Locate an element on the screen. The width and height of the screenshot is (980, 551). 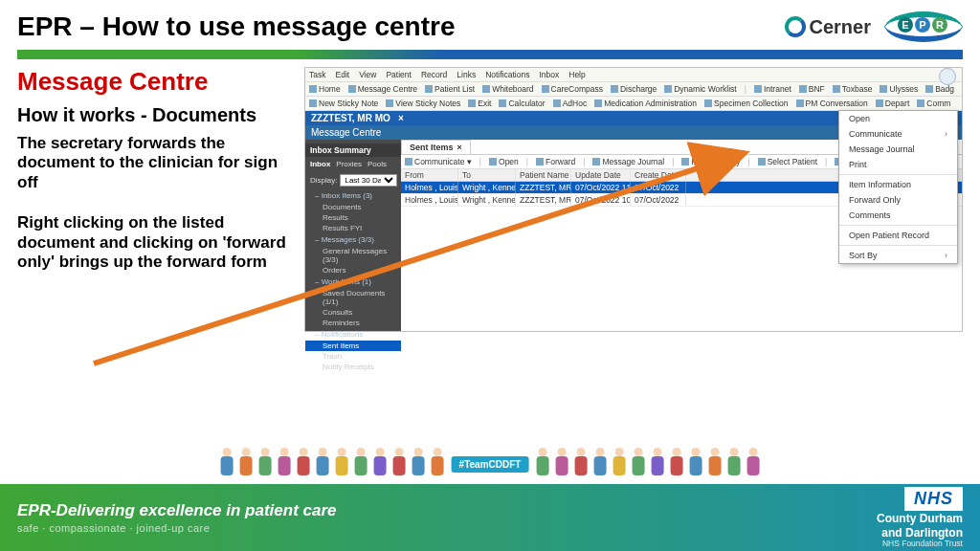
sb-item: Orders is located at coordinates (353, 270).